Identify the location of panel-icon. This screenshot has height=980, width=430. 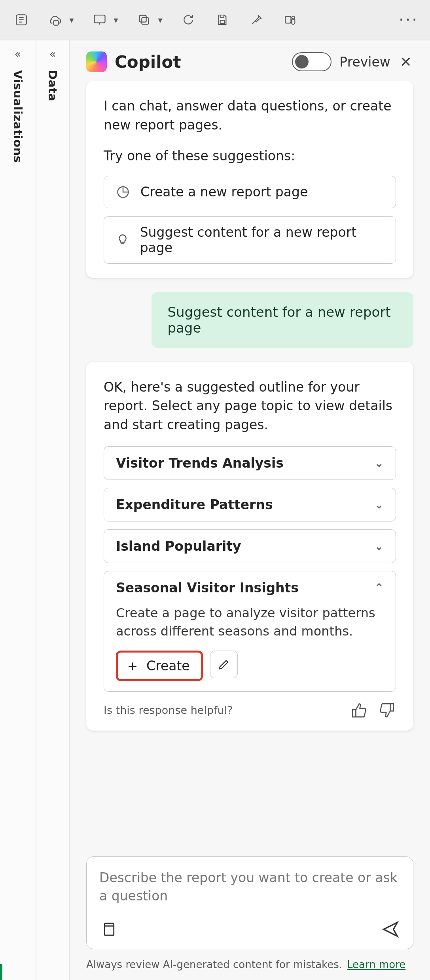
(21, 20).